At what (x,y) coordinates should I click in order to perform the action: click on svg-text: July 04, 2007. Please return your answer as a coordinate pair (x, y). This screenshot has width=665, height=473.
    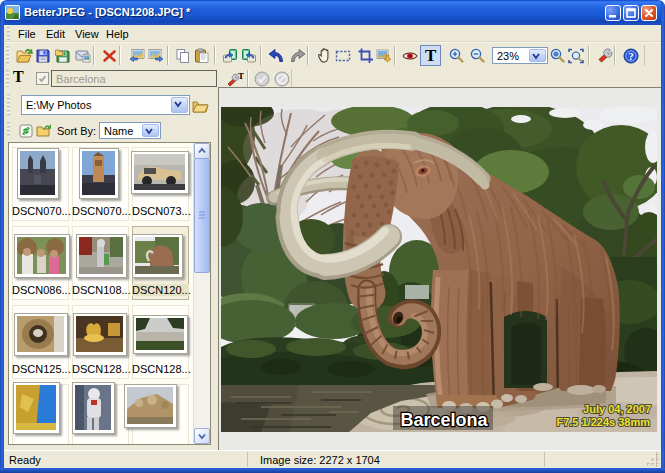
    Looking at the image, I should click on (617, 409).